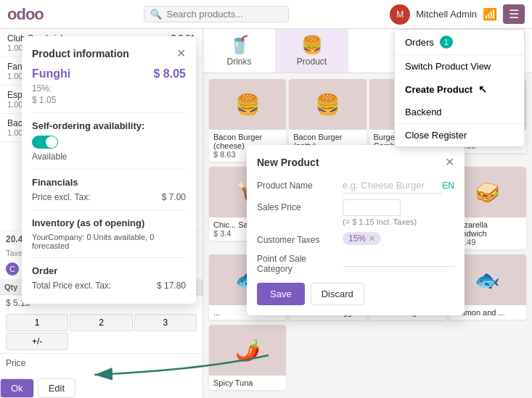 This screenshot has width=532, height=398. I want to click on sales-price-input: $ 1.00, so click(372, 207).